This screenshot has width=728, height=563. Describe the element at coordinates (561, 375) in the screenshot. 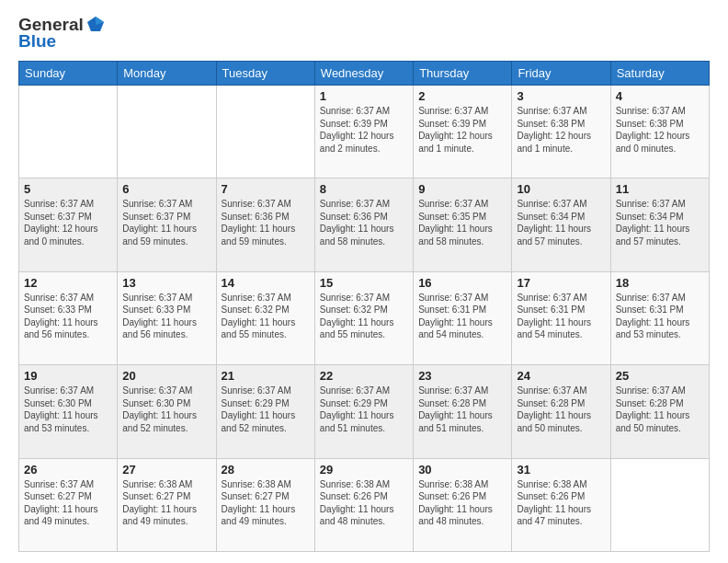

I see `day-number: 24` at that location.